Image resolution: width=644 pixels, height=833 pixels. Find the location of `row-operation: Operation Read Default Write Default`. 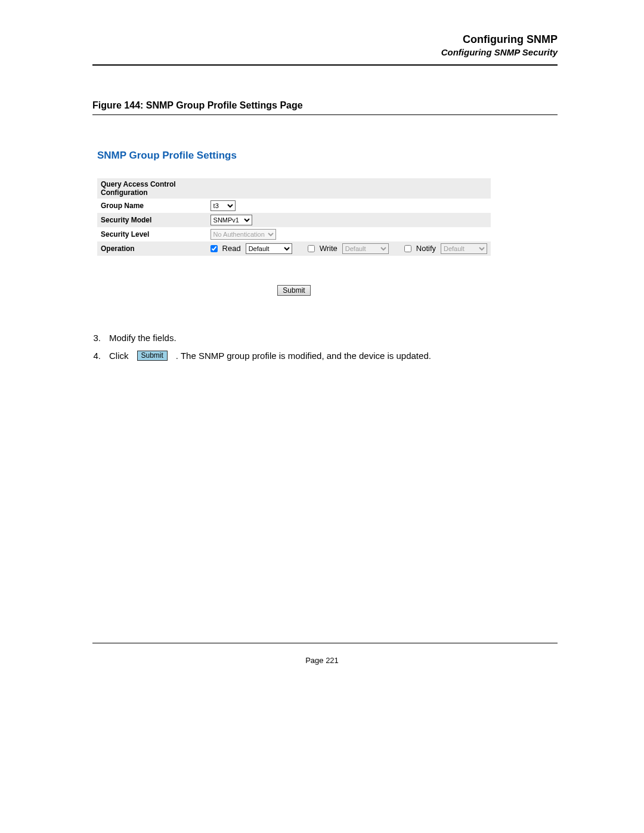

row-operation: Operation Read Default Write Default is located at coordinates (294, 249).